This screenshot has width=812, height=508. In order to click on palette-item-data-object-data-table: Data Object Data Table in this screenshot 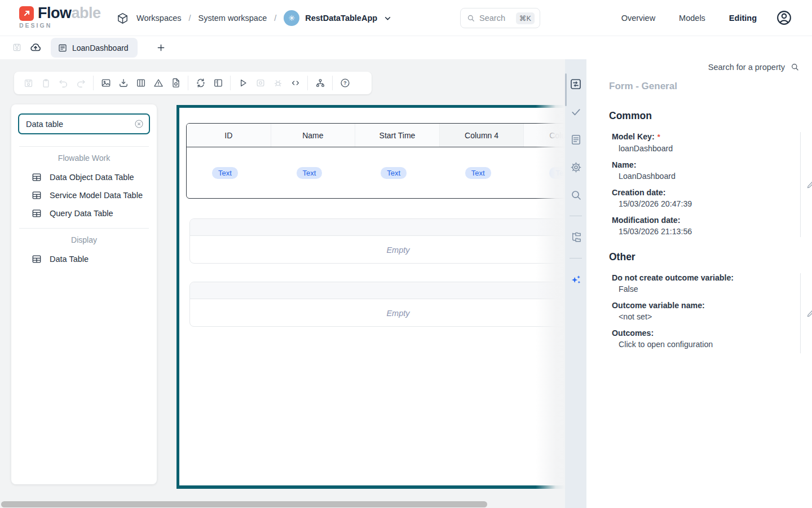, I will do `click(84, 177)`.